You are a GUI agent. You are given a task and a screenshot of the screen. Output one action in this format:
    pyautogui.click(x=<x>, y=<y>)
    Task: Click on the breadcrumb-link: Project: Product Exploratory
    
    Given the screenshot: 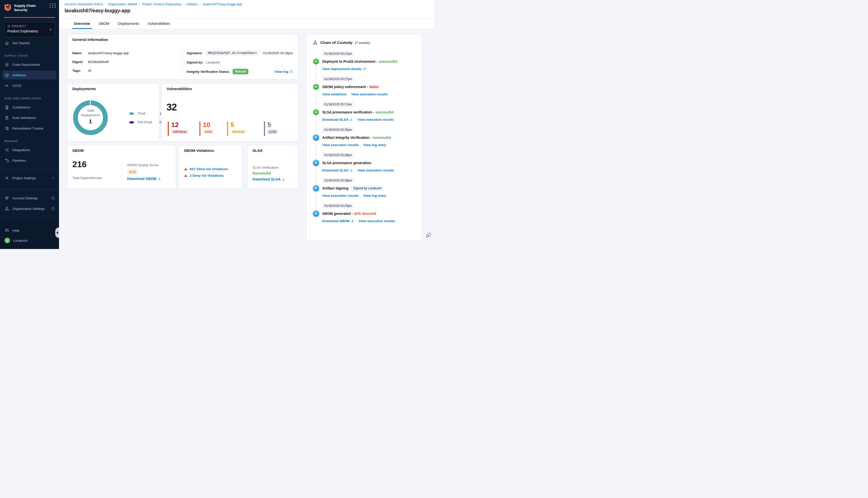 What is the action you would take?
    pyautogui.click(x=161, y=4)
    